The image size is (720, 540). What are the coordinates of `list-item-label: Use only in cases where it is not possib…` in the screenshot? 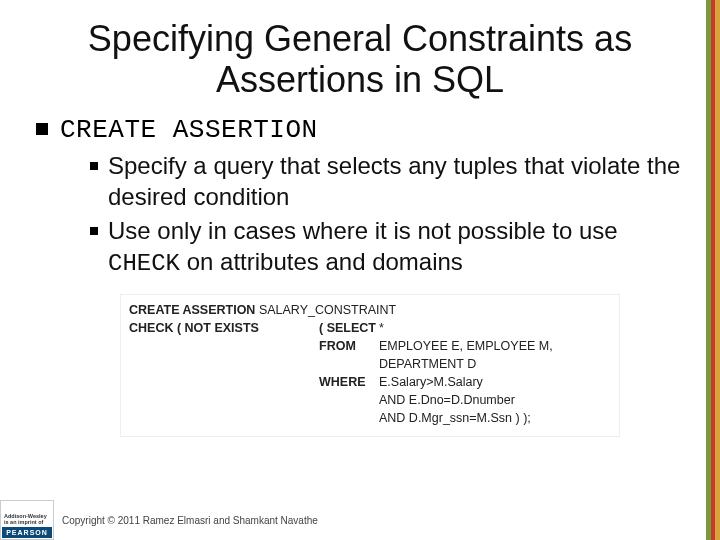 It's located at (399, 248).